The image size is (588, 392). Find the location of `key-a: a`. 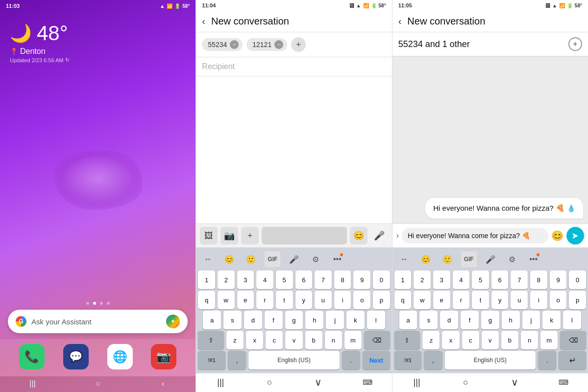

key-a: a is located at coordinates (212, 320).